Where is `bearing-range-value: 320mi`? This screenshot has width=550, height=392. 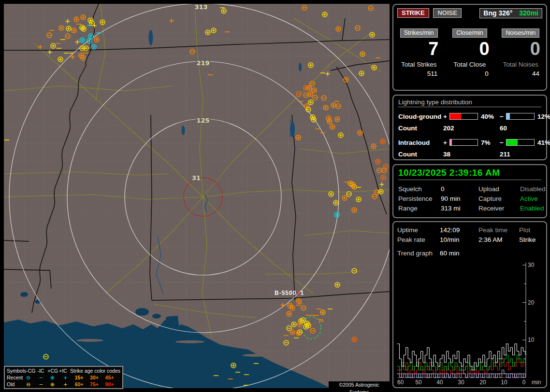 bearing-range-value: 320mi is located at coordinates (529, 13).